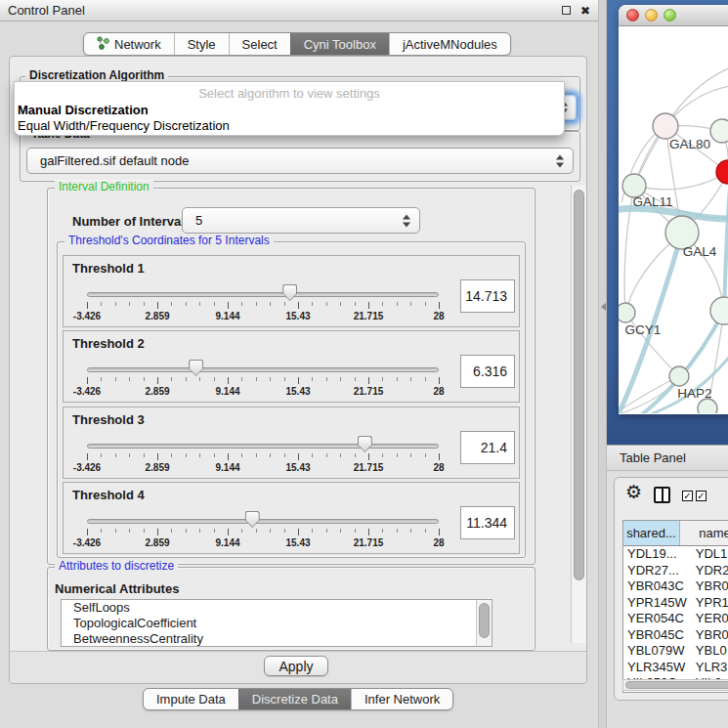 The image size is (728, 728). Describe the element at coordinates (296, 666) in the screenshot. I see `apply-button: Apply` at that location.